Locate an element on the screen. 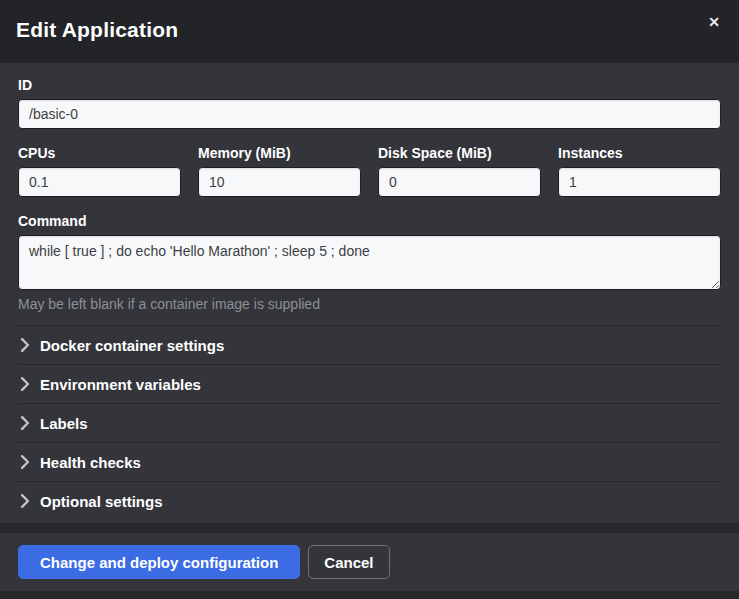  section-optional-settings: Optional settings is located at coordinates (370, 500).